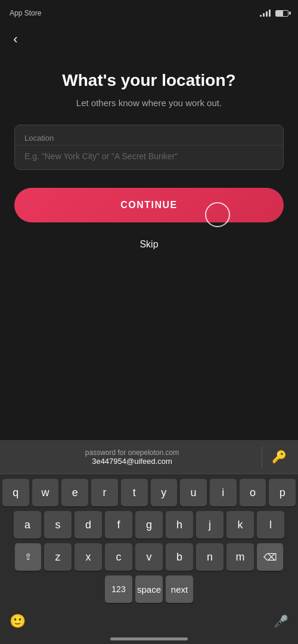  Describe the element at coordinates (119, 557) in the screenshot. I see `key-c: c` at that location.